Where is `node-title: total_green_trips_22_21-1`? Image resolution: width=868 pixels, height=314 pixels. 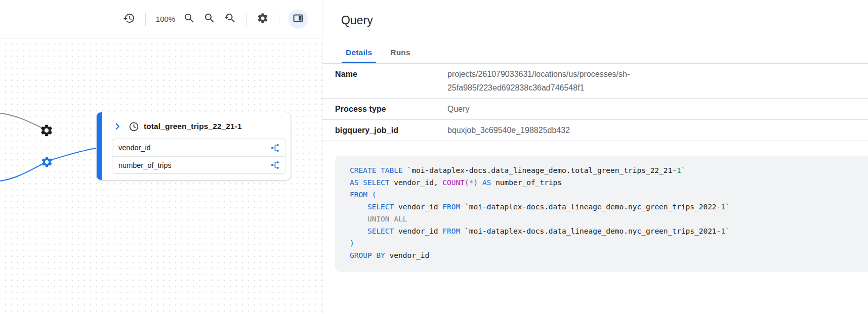 node-title: total_green_trips_22_21-1 is located at coordinates (193, 126).